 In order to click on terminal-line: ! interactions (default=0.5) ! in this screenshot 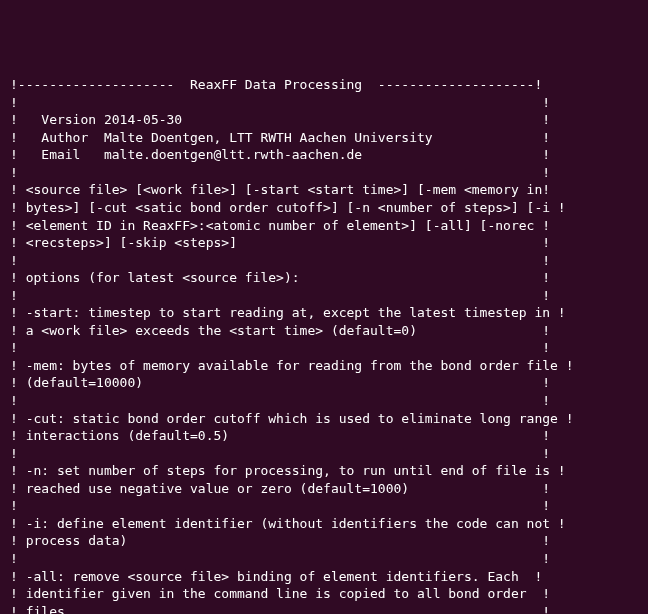, I will do `click(324, 436)`.